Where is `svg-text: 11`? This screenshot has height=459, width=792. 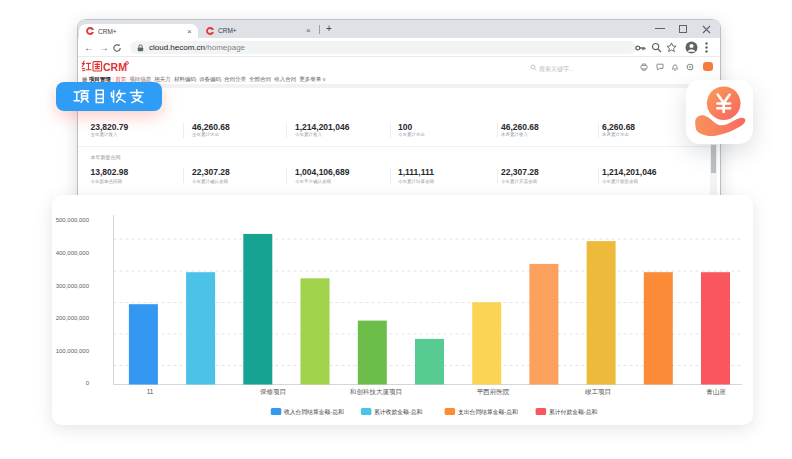
svg-text: 11 is located at coordinates (150, 392).